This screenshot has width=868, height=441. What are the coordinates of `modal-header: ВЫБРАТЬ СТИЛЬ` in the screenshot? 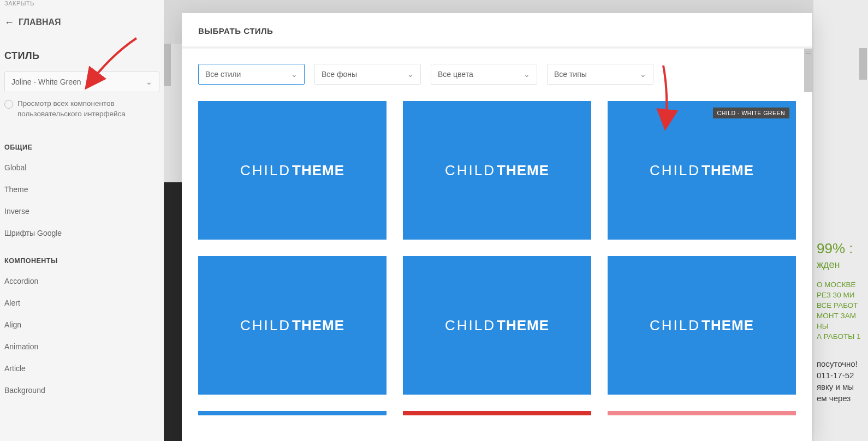 It's located at (497, 29).